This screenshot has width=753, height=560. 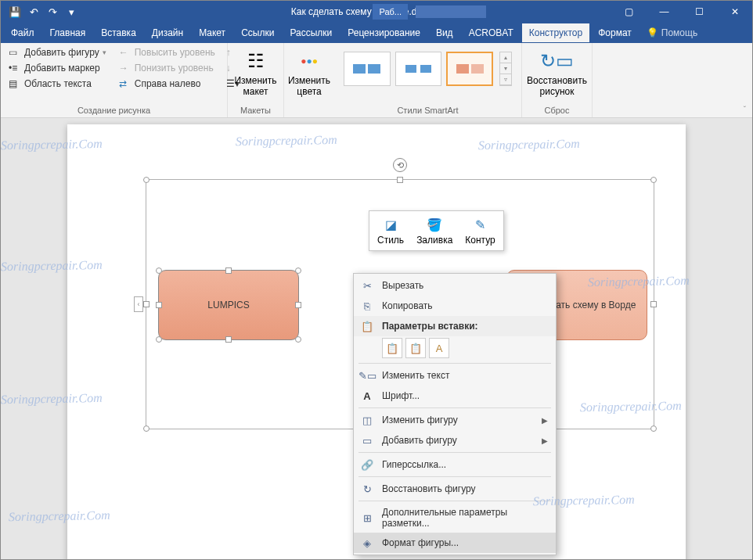 I want to click on outline-icon: ✎, so click(x=481, y=224).